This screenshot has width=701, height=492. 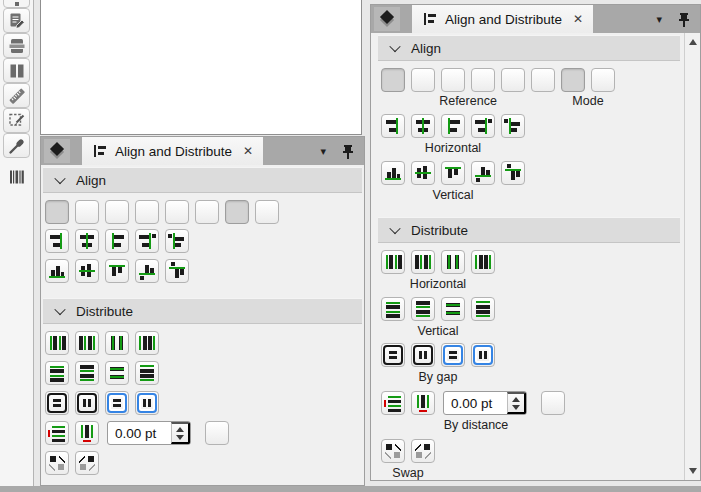 What do you see at coordinates (16, 70) in the screenshot?
I see `columns-button` at bounding box center [16, 70].